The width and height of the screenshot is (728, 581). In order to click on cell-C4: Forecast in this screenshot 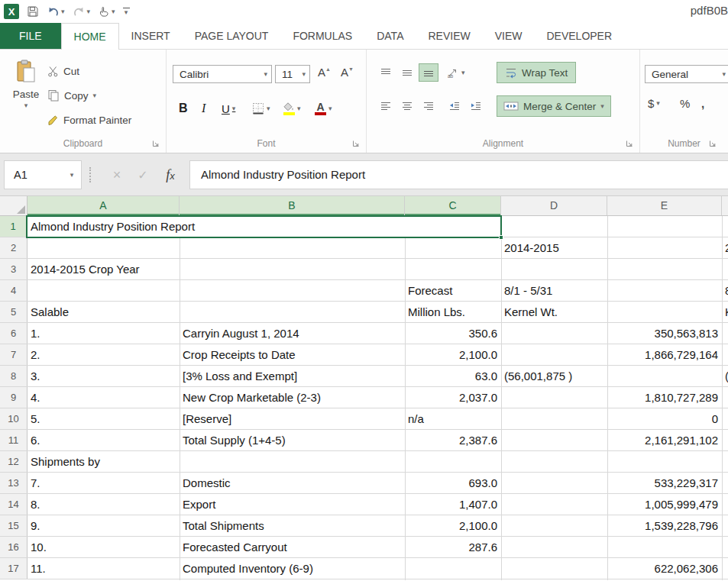, I will do `click(453, 290)`.